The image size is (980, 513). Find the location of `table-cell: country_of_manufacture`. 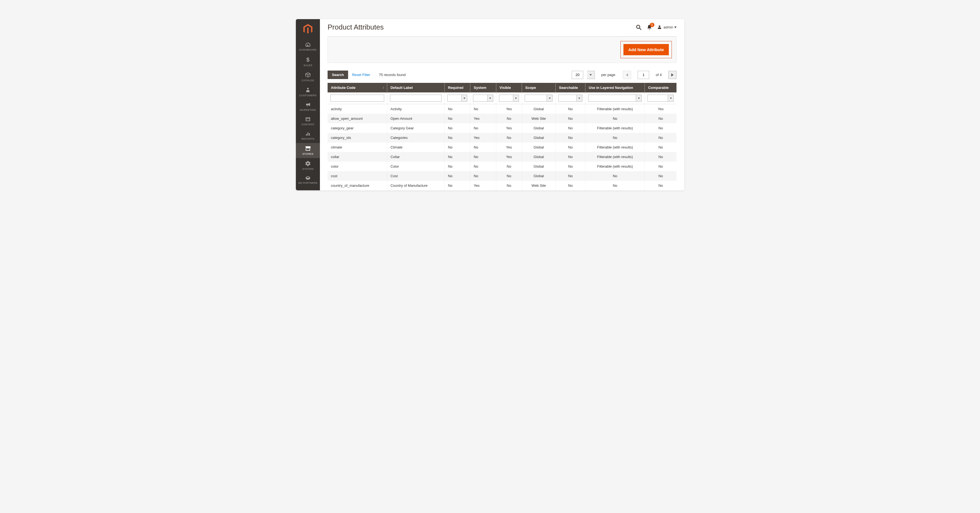

table-cell: country_of_manufacture is located at coordinates (357, 186).